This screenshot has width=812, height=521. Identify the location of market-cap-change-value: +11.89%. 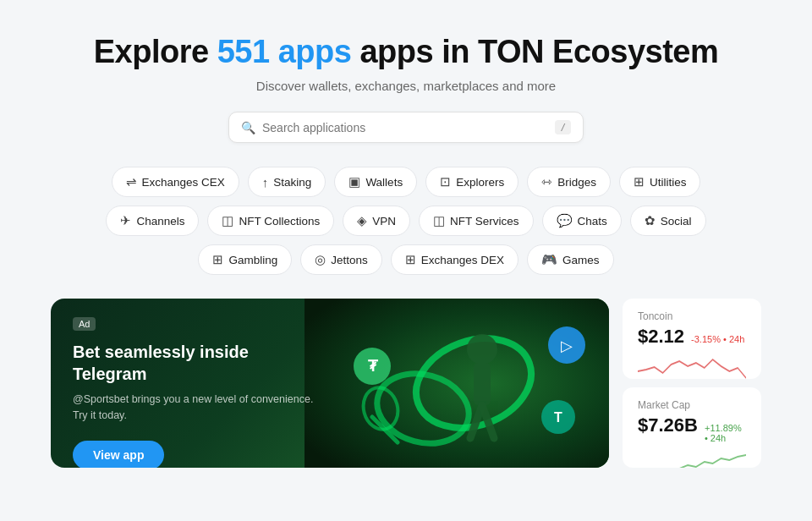
(723, 428).